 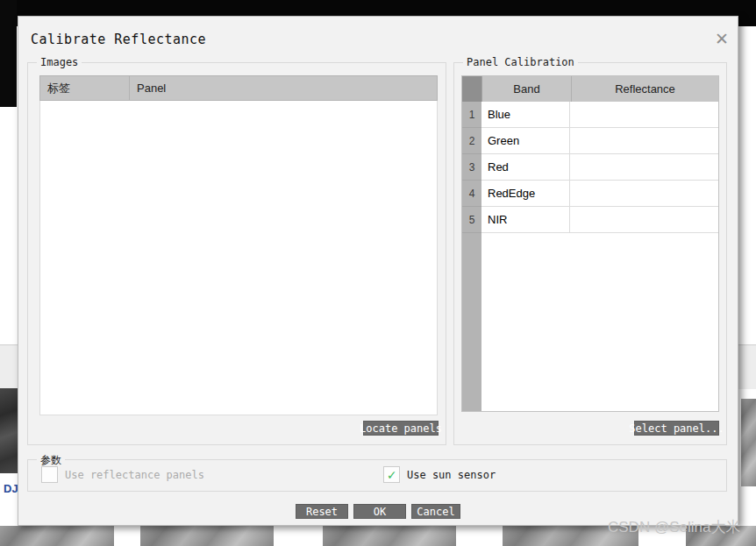 What do you see at coordinates (322, 512) in the screenshot?
I see `reset-button: Reset` at bounding box center [322, 512].